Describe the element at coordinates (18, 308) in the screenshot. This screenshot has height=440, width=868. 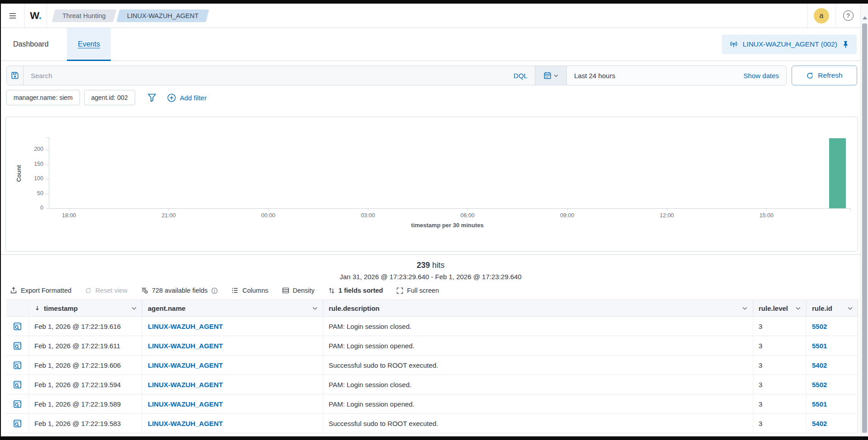
I see `header-control-column` at that location.